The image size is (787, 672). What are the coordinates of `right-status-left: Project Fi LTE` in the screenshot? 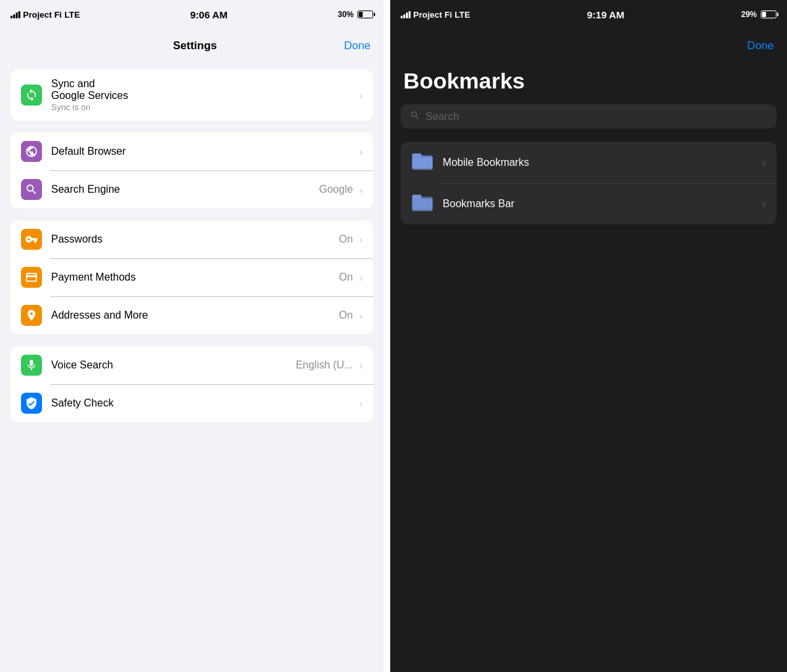 It's located at (435, 14).